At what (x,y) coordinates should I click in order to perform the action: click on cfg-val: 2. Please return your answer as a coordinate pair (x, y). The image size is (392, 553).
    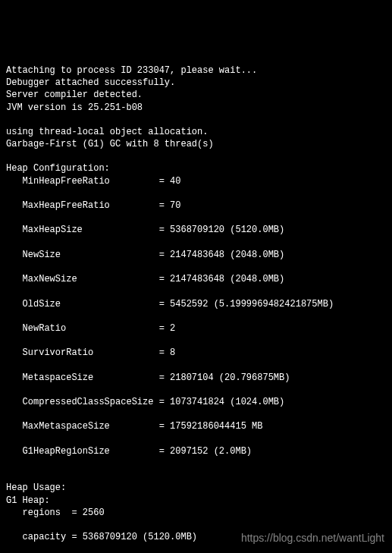
    Looking at the image, I should click on (173, 328).